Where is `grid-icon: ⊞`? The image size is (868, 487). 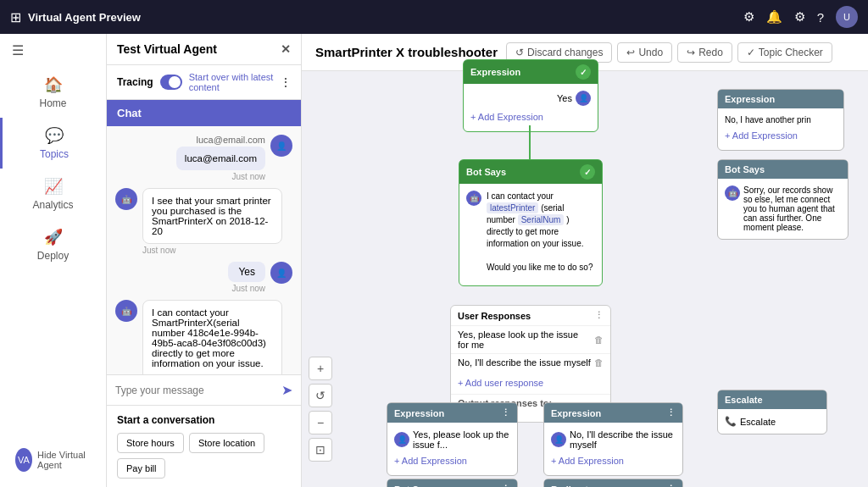
grid-icon: ⊞ is located at coordinates (15, 17).